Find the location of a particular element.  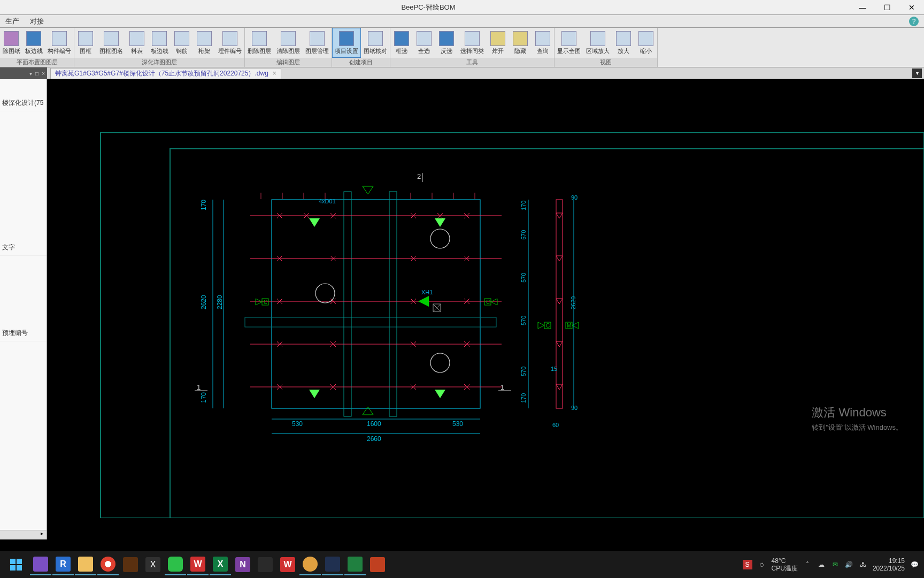

tray-temperature: 48°CCPU温度 is located at coordinates (785, 565).